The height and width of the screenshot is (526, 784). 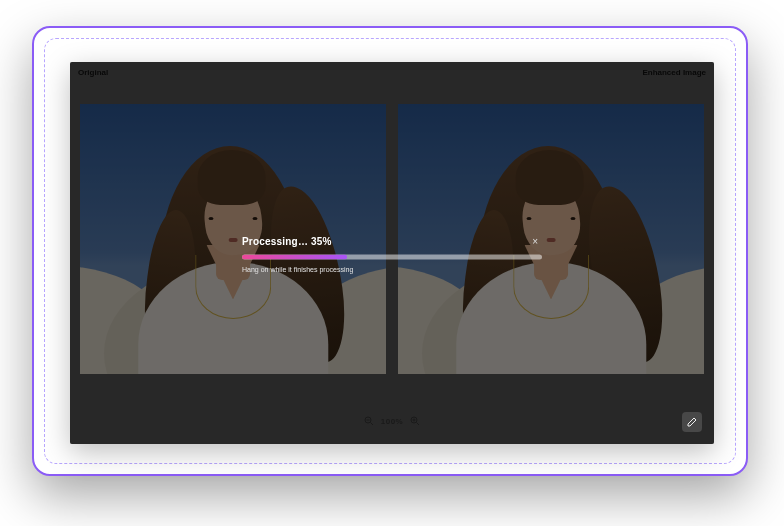 What do you see at coordinates (287, 242) in the screenshot?
I see `progress-title: Processing… 35%` at bounding box center [287, 242].